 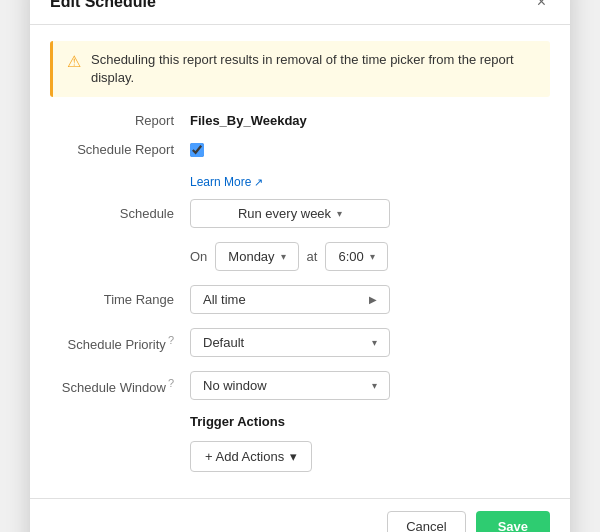 I want to click on report-row: Report Files_By_Weekday, so click(x=300, y=120).